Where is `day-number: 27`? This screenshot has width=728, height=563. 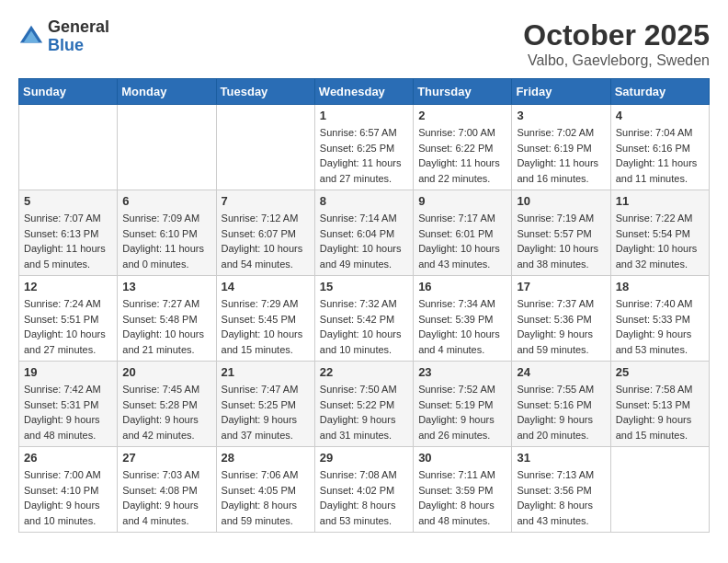
day-number: 27 is located at coordinates (166, 458).